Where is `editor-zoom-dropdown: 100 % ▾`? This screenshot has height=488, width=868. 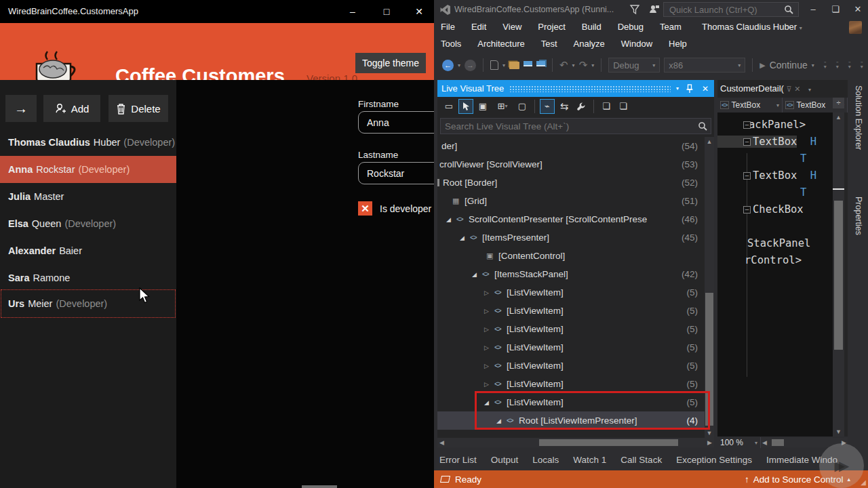 editor-zoom-dropdown: 100 % ▾ is located at coordinates (739, 443).